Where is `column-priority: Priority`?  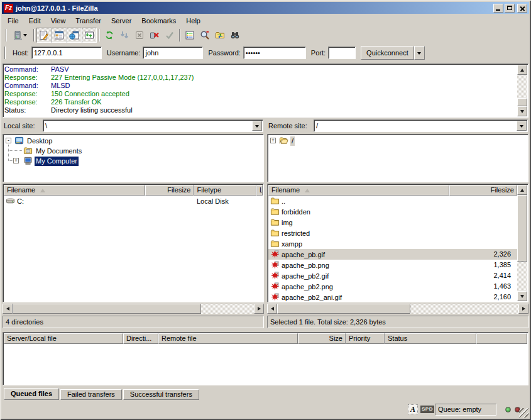
column-priority: Priority is located at coordinates (365, 338).